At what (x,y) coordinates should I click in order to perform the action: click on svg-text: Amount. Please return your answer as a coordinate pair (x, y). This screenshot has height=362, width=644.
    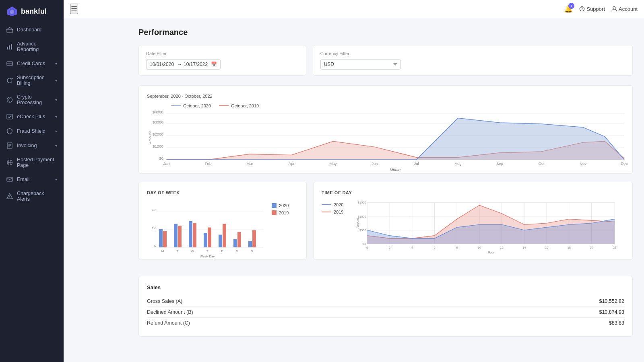
    Looking at the image, I should click on (150, 138).